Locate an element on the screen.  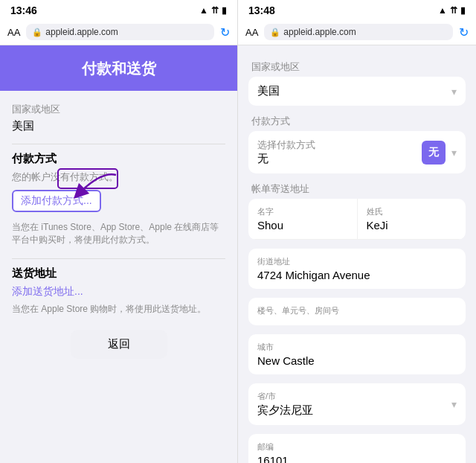
right-first-name-label: 名字 is located at coordinates (303, 211).